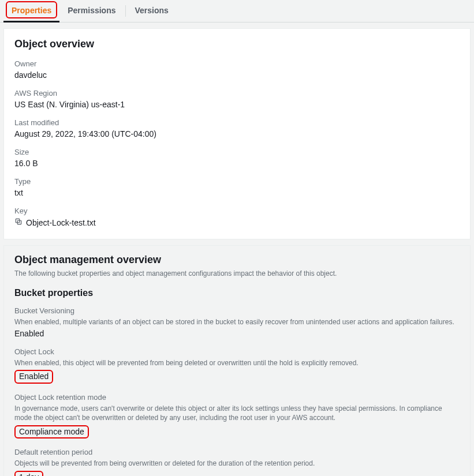 The image size is (474, 476). What do you see at coordinates (237, 193) in the screenshot?
I see `type-value: txt` at bounding box center [237, 193].